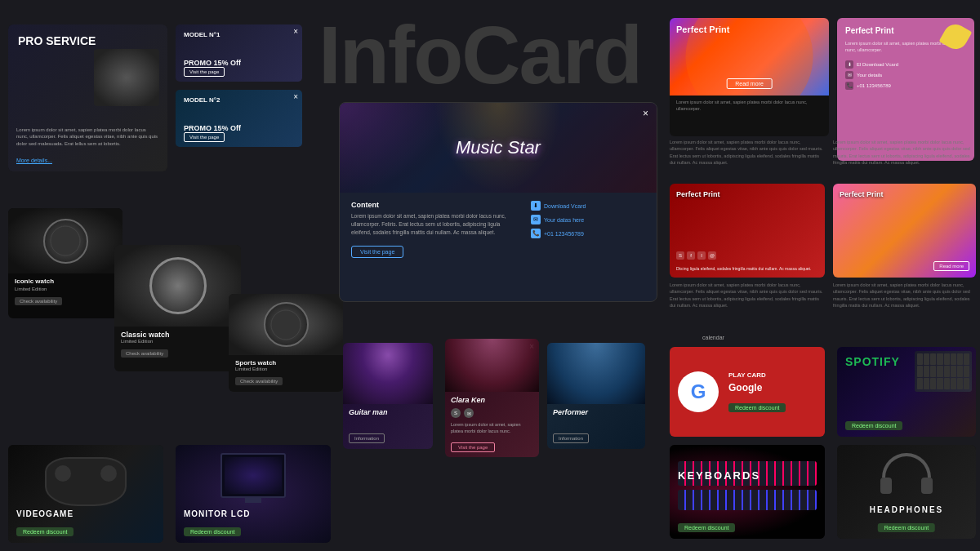  What do you see at coordinates (202, 100) in the screenshot?
I see `model2-title: MODEL N°2` at bounding box center [202, 100].